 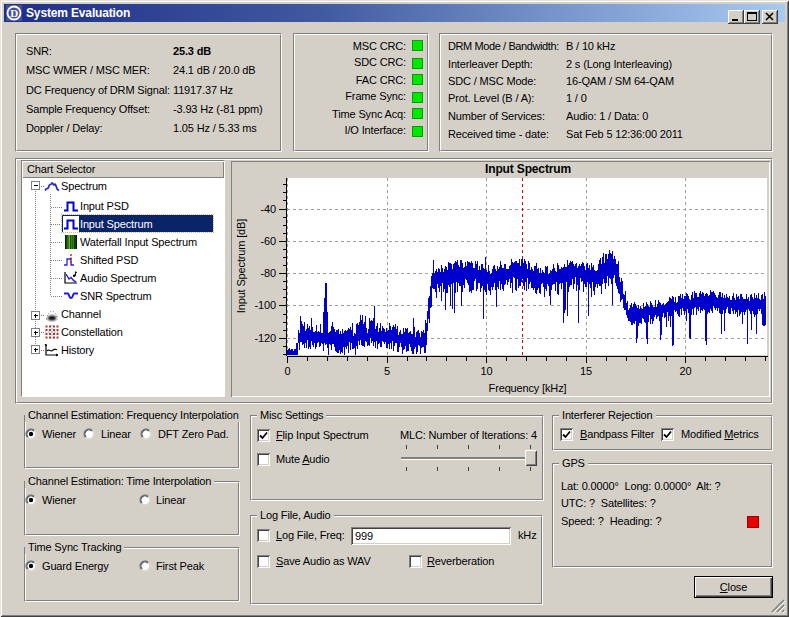 I want to click on svg-text: -100, so click(x=266, y=305).